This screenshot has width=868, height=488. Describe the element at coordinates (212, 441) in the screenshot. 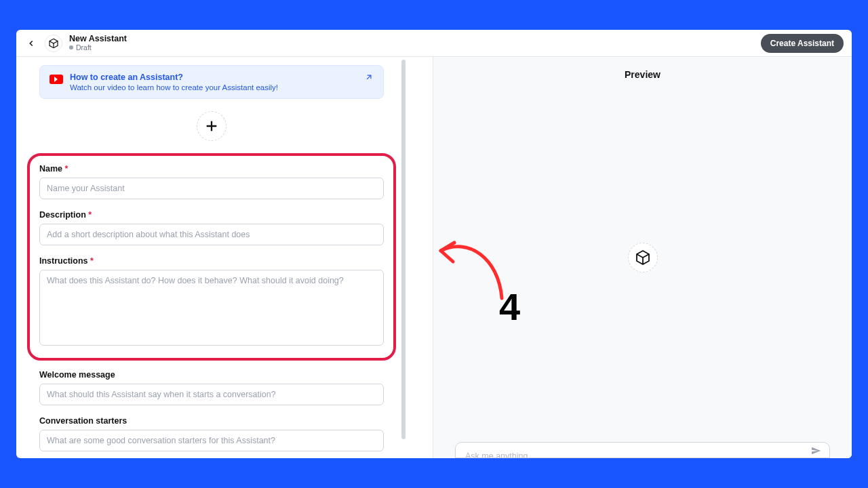

I see `starters-input` at that location.